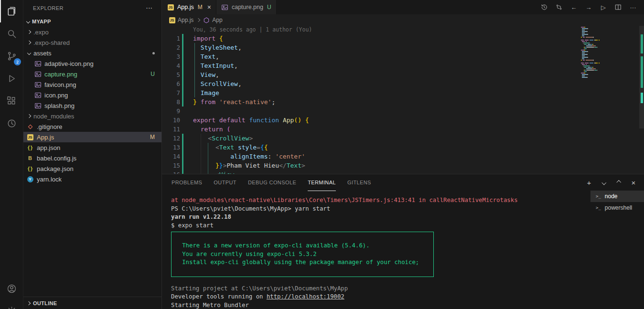 The image size is (644, 309). I want to click on file-item-splash.png: splash.png, so click(93, 106).